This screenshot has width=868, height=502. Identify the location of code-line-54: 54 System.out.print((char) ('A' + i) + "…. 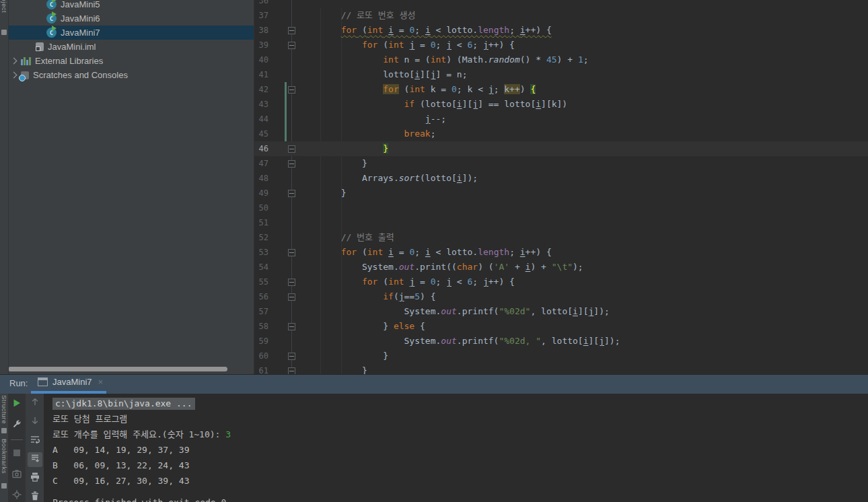
(561, 267).